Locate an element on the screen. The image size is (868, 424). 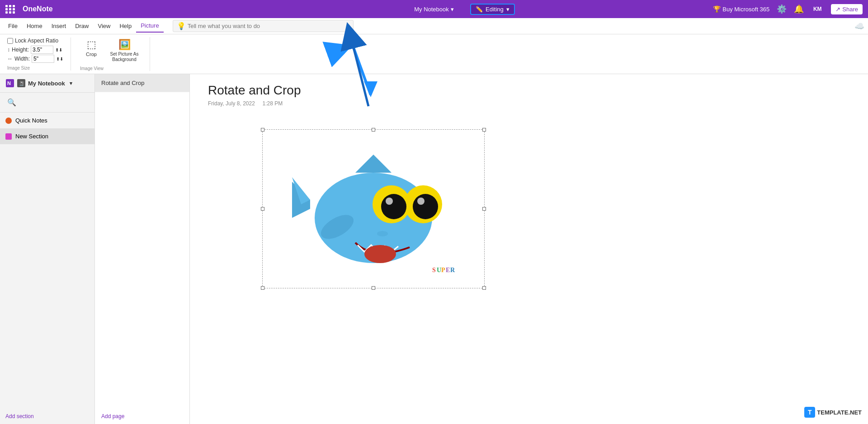
menu-home: Home is located at coordinates (34, 26).